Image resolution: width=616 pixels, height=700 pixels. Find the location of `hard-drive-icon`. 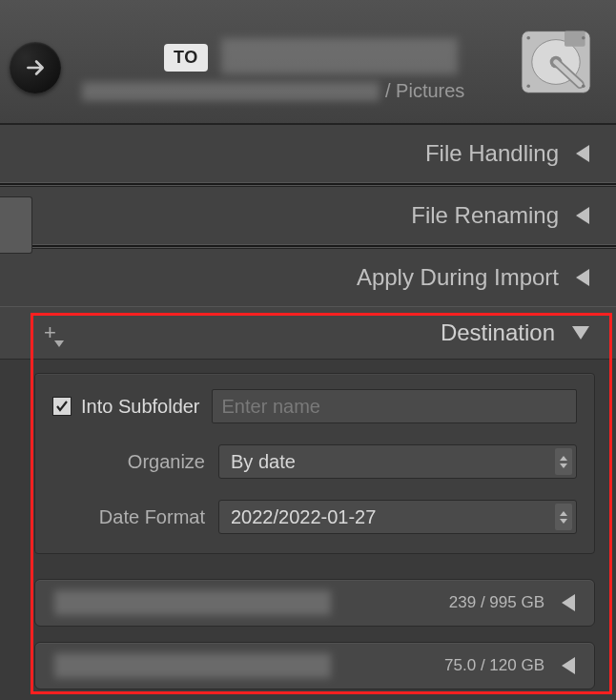

hard-drive-icon is located at coordinates (556, 62).